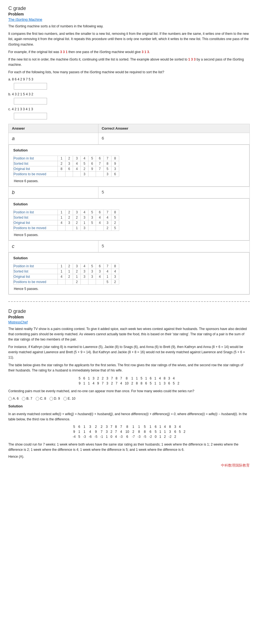  Describe the element at coordinates (129, 166) in the screenshot. I see `solution-box-a: Solution Position in list12345678Sorted …` at that location.